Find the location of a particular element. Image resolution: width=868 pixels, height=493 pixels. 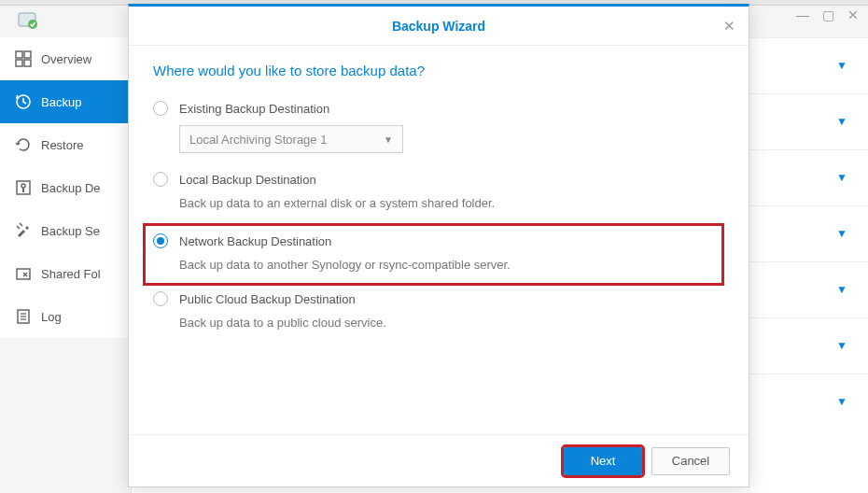

window-minimize: — is located at coordinates (803, 15).